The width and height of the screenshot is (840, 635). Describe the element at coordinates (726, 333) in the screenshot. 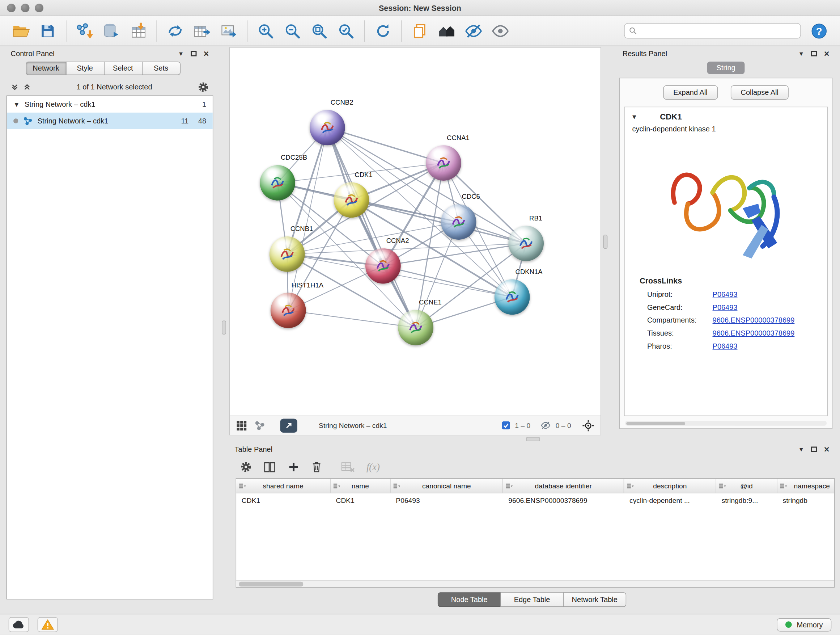

I see `crosslink-row: Tissues:9606.ENSP00000378699` at that location.